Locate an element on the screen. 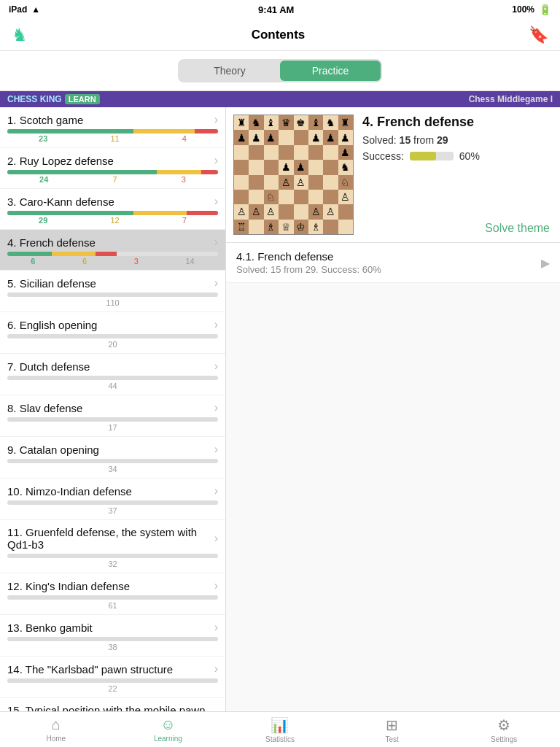  nav-item-settings: ⚙Settings is located at coordinates (504, 729).